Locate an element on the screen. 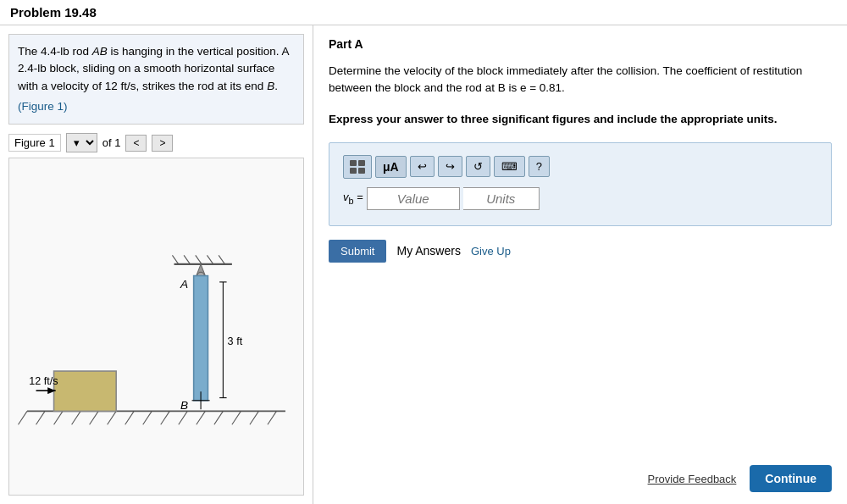 This screenshot has width=847, height=504. problem-description-box: The 4.4-lb rod AB is hanging in the vert… is located at coordinates (156, 80).